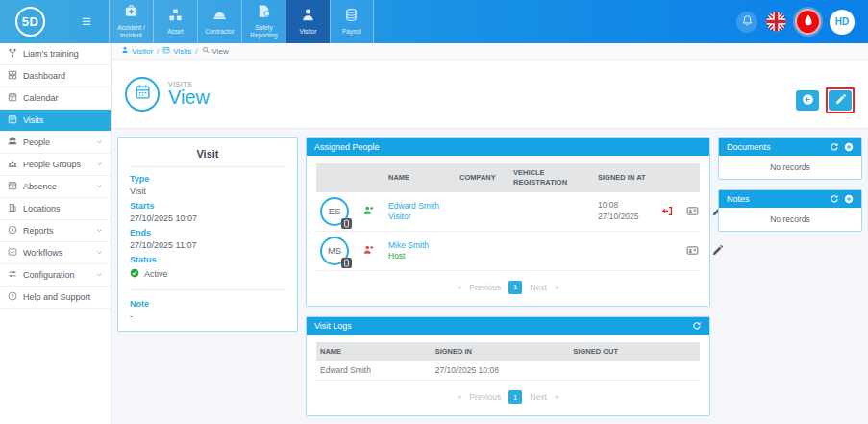  I want to click on signed-in-at-cell, so click(626, 251).